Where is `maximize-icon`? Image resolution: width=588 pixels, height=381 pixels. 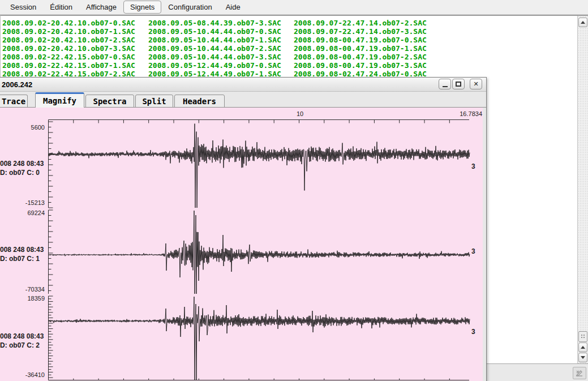
maximize-icon is located at coordinates (458, 84).